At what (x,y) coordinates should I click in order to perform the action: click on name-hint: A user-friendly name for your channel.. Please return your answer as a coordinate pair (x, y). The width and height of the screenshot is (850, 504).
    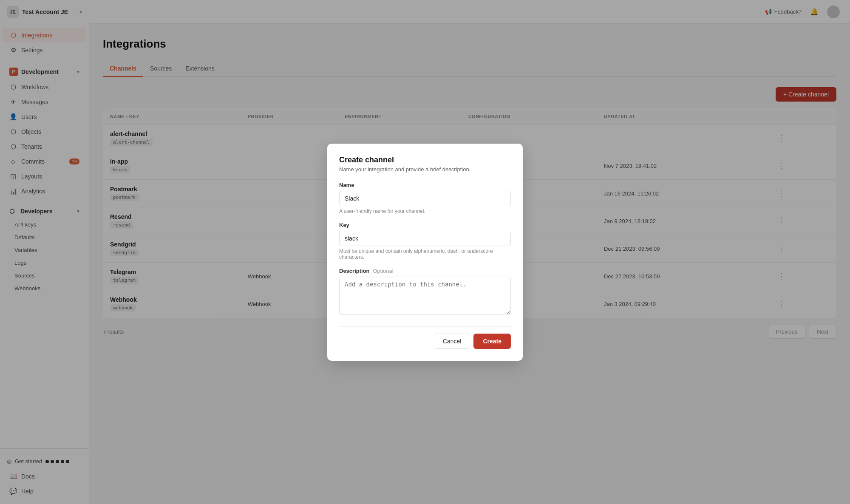
    Looking at the image, I should click on (425, 211).